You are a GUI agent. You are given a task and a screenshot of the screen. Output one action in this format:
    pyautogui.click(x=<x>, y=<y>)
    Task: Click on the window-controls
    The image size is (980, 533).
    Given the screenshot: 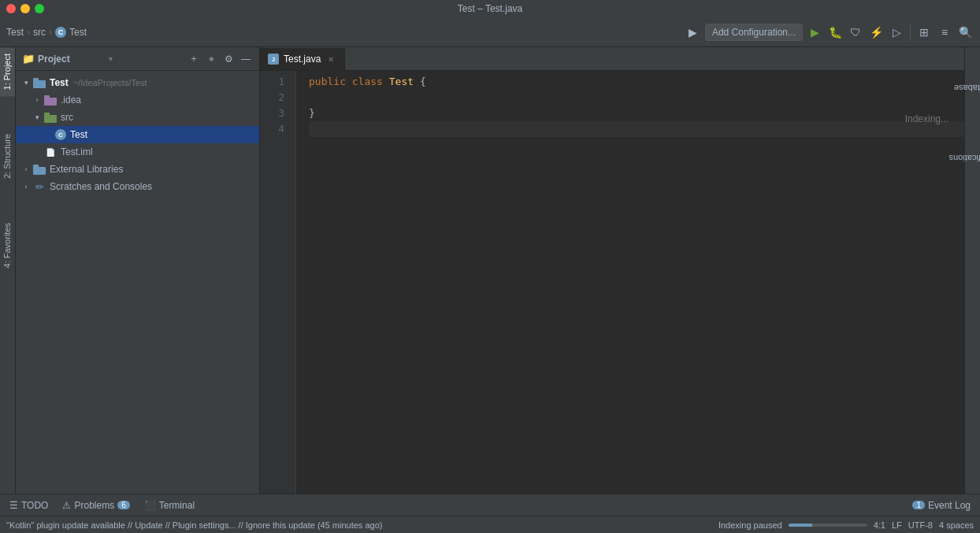 What is the action you would take?
    pyautogui.click(x=25, y=9)
    